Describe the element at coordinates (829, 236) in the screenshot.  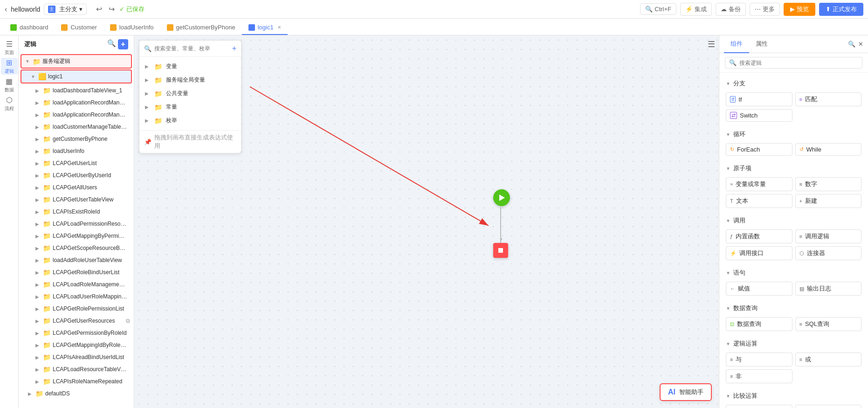
I see `rp-item-call-logic: ≡ 调用逻辑` at that location.